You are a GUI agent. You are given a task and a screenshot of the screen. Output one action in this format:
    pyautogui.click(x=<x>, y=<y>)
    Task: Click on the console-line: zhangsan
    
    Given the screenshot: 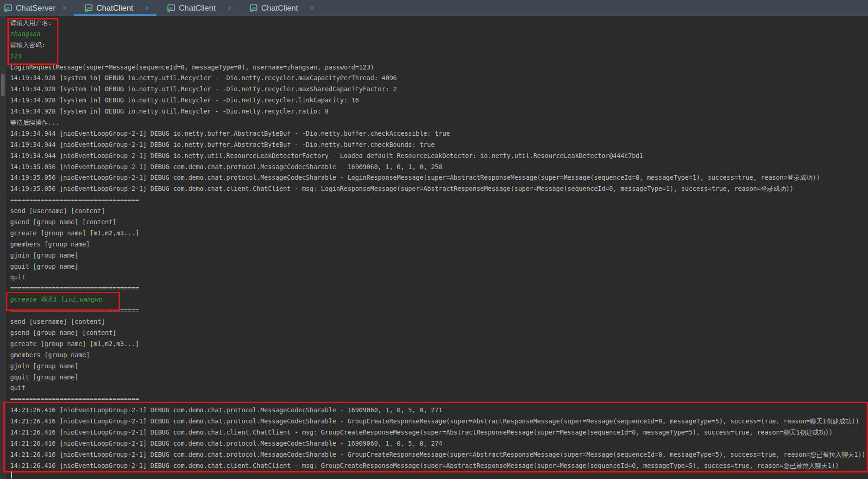 What is the action you would take?
    pyautogui.click(x=437, y=34)
    